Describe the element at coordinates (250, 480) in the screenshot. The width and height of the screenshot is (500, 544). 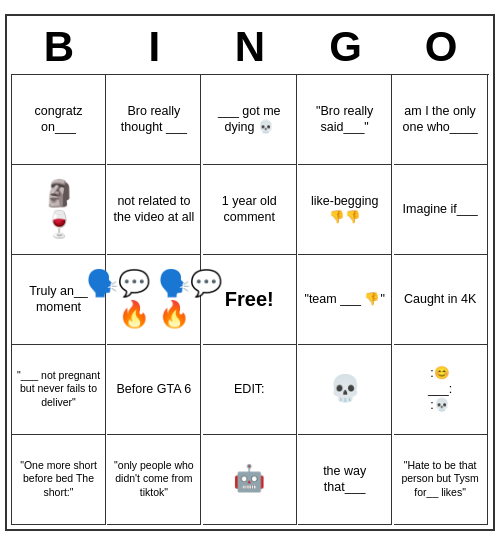
I see `cell-r4c2: 🤖` at that location.